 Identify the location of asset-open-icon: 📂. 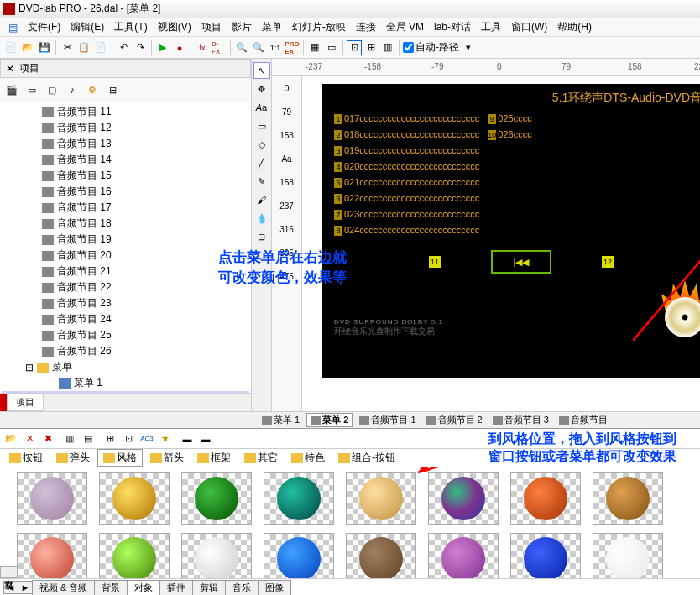
(11, 439).